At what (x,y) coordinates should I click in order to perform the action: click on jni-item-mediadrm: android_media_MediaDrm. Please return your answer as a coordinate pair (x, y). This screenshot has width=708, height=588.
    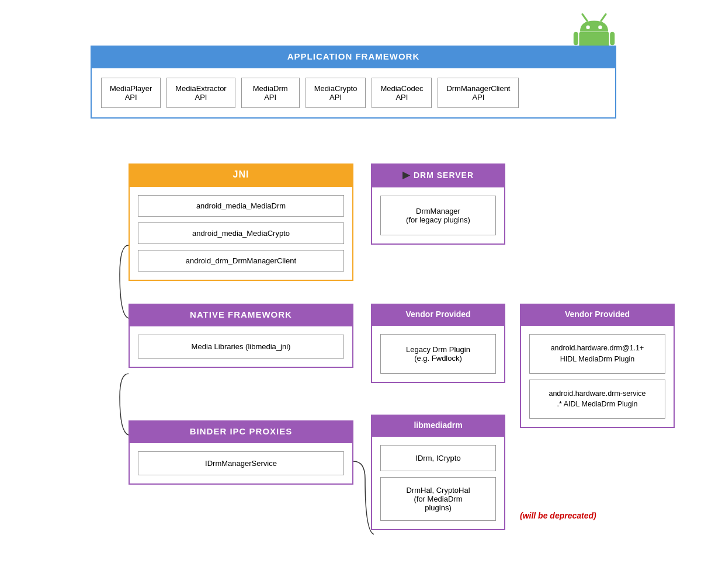
    Looking at the image, I should click on (241, 206).